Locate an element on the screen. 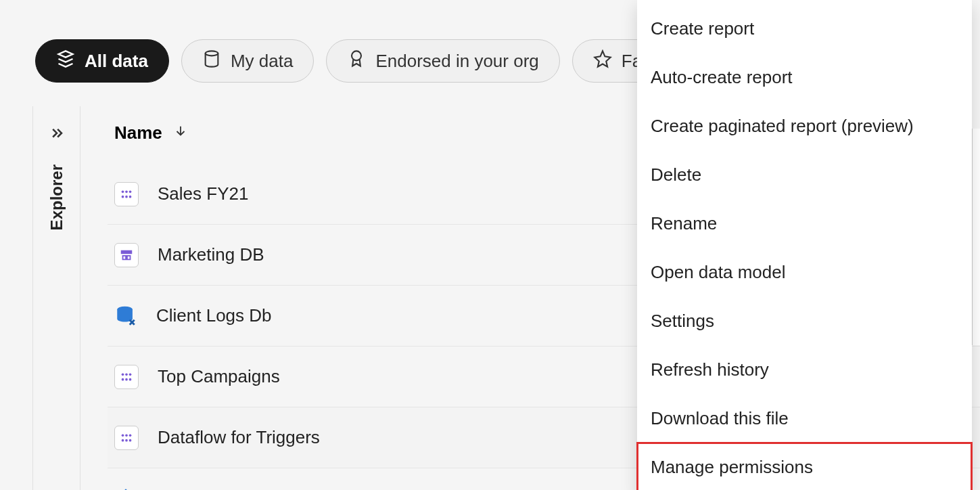 This screenshot has width=980, height=490. context-menu-item: Auto-create report is located at coordinates (805, 77).